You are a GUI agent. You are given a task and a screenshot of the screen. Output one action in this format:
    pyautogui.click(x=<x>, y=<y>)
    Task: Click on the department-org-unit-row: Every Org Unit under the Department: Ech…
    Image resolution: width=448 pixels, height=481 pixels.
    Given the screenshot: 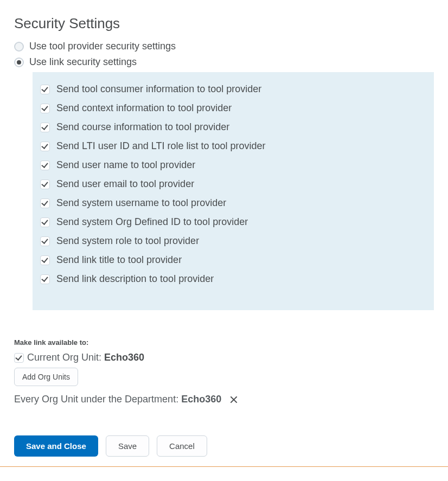 What is the action you would take?
    pyautogui.click(x=224, y=399)
    